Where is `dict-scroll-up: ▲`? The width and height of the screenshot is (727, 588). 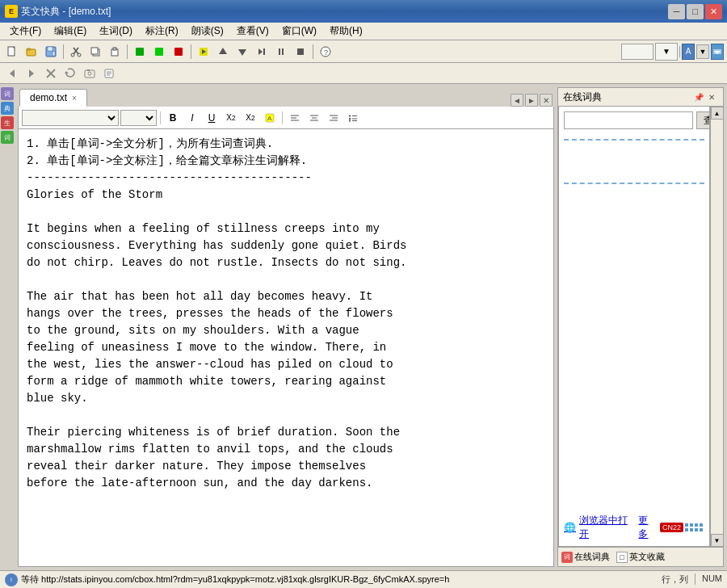 dict-scroll-up: ▲ is located at coordinates (717, 113).